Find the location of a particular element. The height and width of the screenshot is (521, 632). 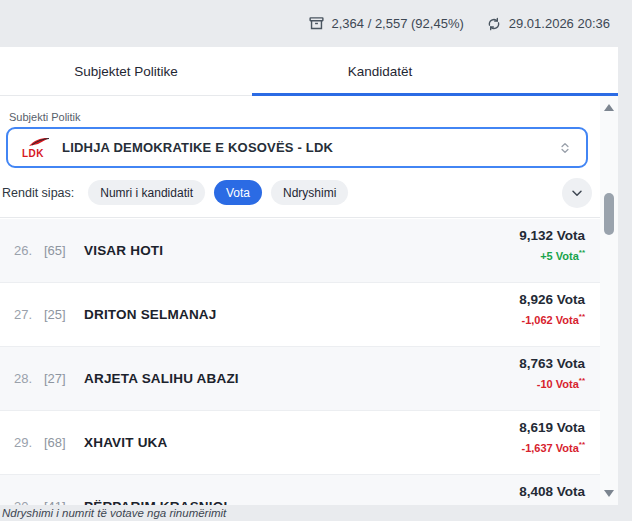

candidate-vote-change: +5 Vota** is located at coordinates (562, 255).